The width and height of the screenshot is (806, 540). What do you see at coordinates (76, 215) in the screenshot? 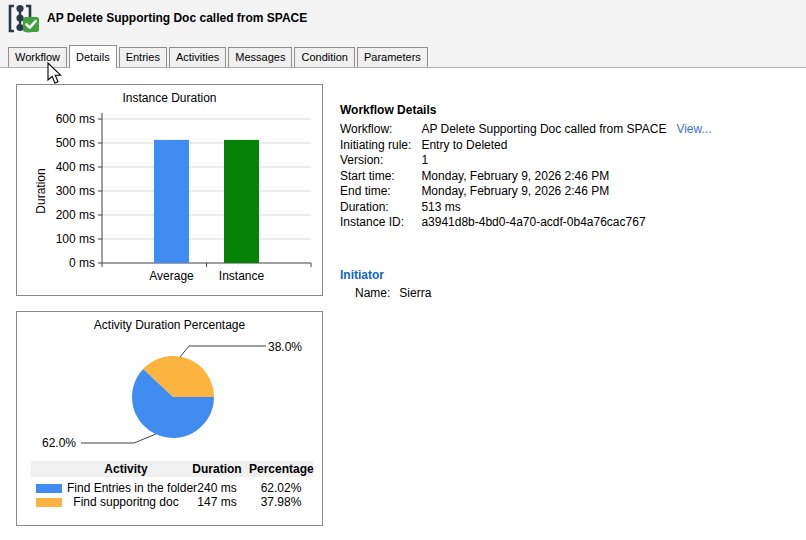
I see `y-tick-label: 200 ms` at bounding box center [76, 215].